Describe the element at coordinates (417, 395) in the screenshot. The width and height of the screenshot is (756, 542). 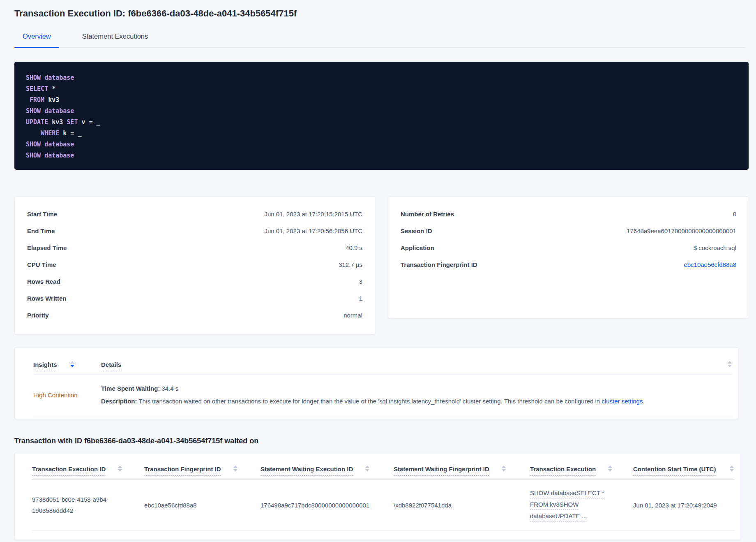
I see `insight-details: Time Spent Waiting: 34.4 s Description: …` at that location.